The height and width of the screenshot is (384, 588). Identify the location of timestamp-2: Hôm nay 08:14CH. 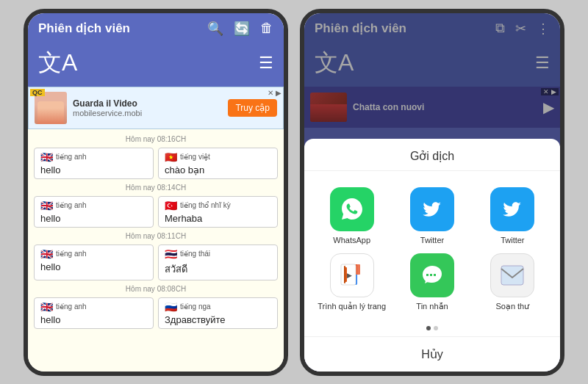
(156, 188).